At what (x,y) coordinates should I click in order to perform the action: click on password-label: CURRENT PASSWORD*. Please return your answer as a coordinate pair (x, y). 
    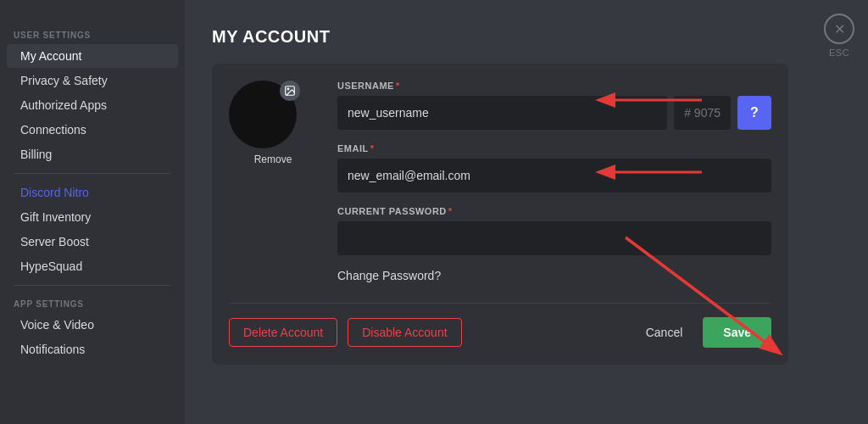
    Looking at the image, I should click on (554, 211).